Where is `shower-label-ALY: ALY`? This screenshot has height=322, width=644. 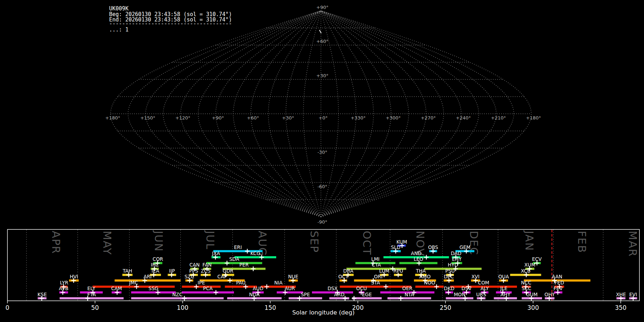 shower-label-ALY: ALY is located at coordinates (485, 288).